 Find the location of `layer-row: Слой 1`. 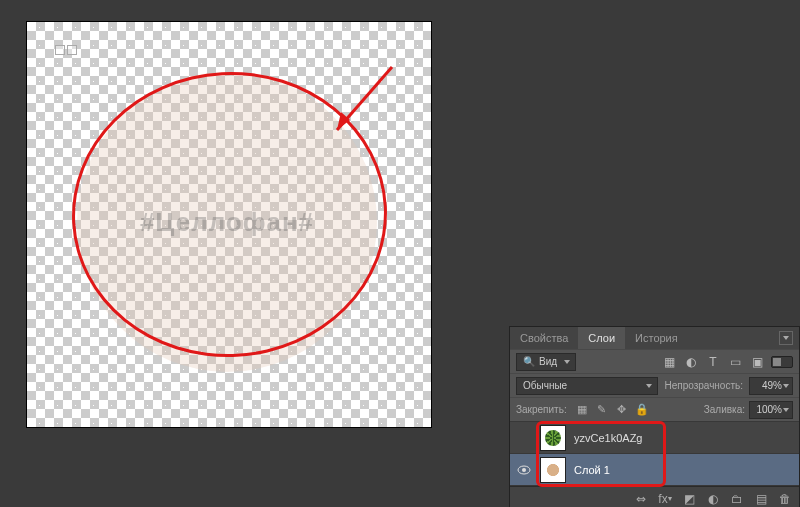

layer-row: Слой 1 is located at coordinates (654, 470).